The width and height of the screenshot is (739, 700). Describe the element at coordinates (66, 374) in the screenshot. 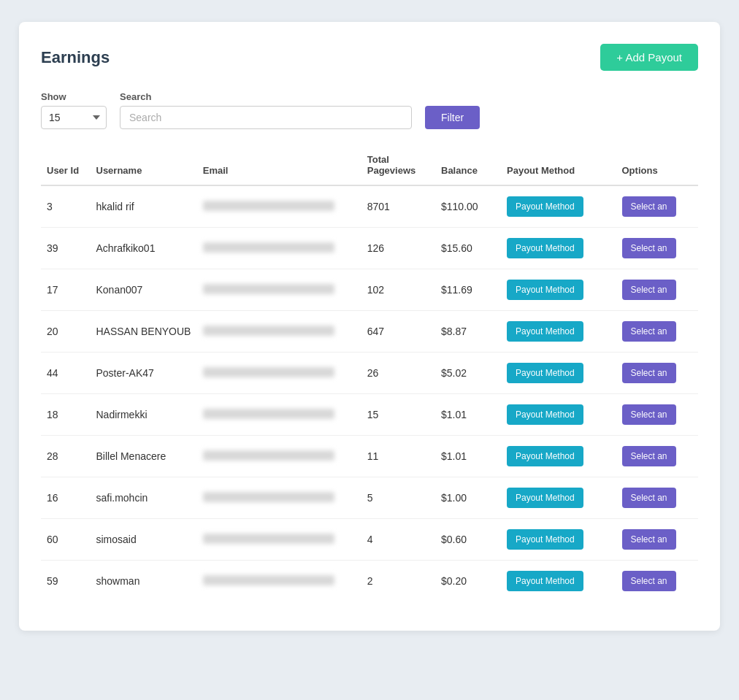

I see `cell-userid: 44` at that location.